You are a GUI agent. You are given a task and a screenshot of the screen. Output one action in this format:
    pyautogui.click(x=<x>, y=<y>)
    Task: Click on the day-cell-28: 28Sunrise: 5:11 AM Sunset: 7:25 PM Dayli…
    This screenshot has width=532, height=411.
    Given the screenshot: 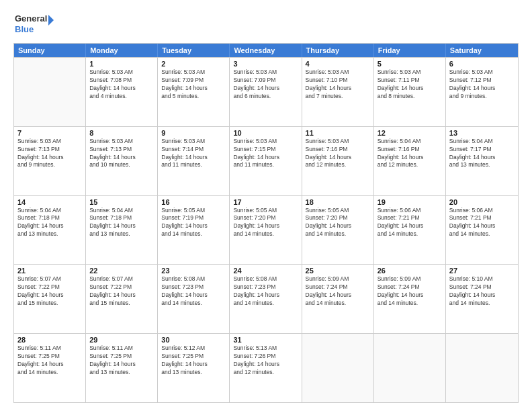 What is the action you would take?
    pyautogui.click(x=50, y=368)
    